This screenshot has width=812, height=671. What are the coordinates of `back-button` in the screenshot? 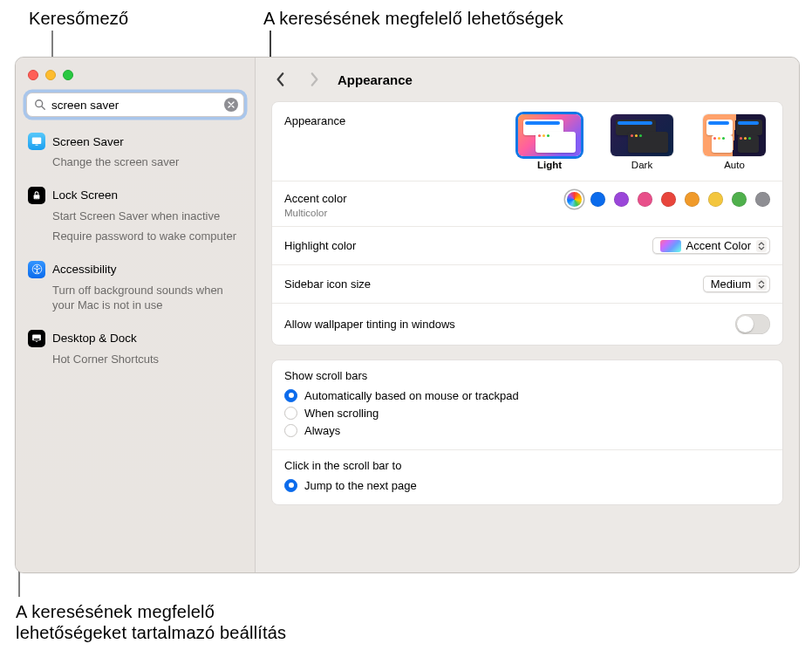 It's located at (281, 79).